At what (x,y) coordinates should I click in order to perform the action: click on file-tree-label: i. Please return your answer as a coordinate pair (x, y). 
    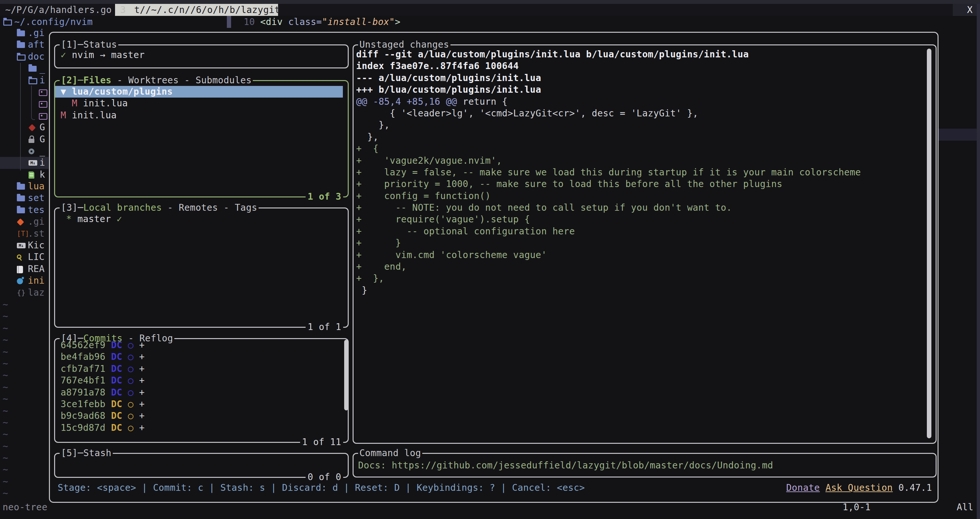
    Looking at the image, I should click on (42, 81).